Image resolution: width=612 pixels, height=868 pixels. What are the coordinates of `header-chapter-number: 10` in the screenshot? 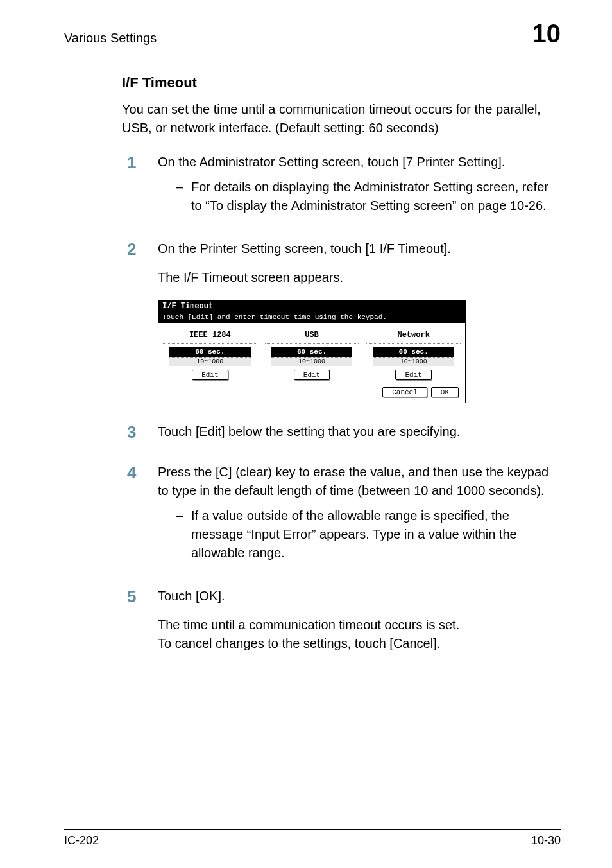 It's located at (547, 33).